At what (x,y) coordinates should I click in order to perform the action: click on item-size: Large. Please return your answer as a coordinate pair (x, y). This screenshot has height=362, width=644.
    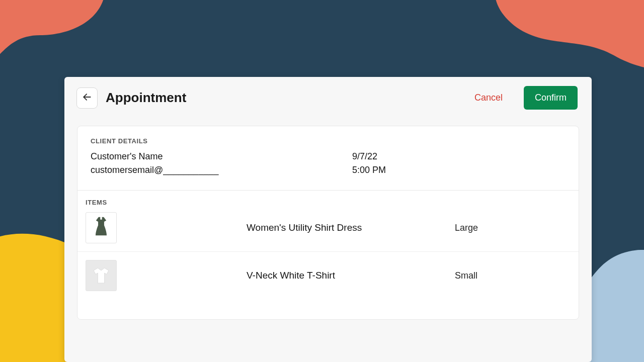
    Looking at the image, I should click on (513, 228).